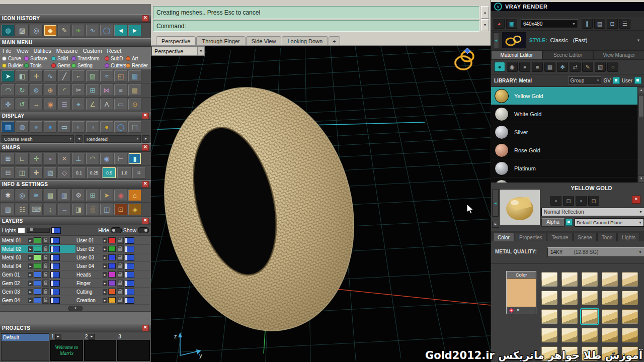 The height and width of the screenshot is (362, 644). Describe the element at coordinates (334, 41) in the screenshot. I see `tab-plus: +` at that location.